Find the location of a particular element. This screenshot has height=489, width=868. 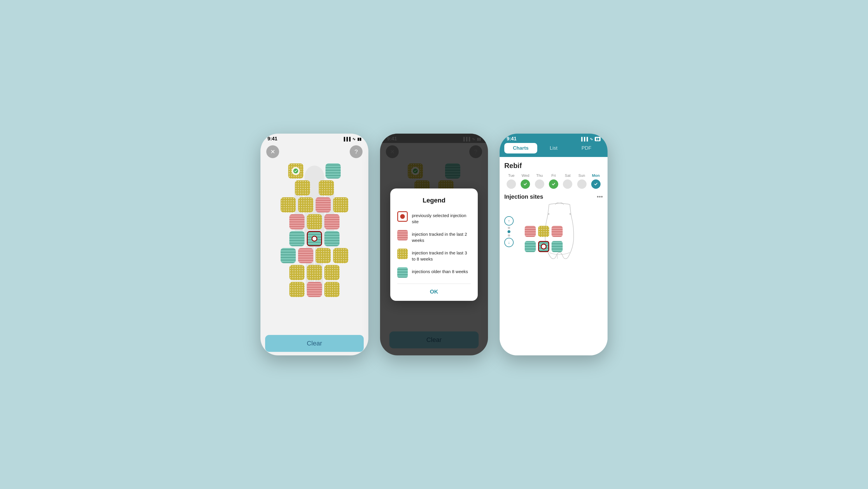

med-name: Rebif is located at coordinates (554, 166).